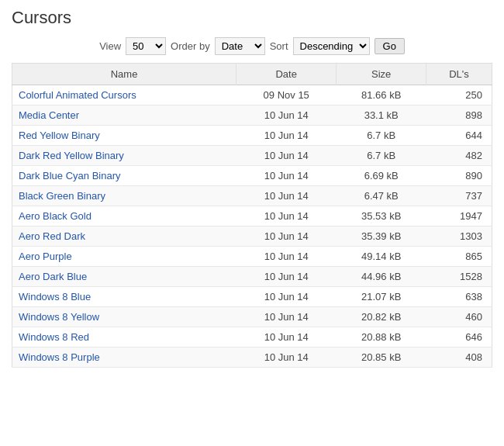 The height and width of the screenshot is (446, 504). What do you see at coordinates (459, 317) in the screenshot?
I see `cursor-dls: 460` at bounding box center [459, 317].